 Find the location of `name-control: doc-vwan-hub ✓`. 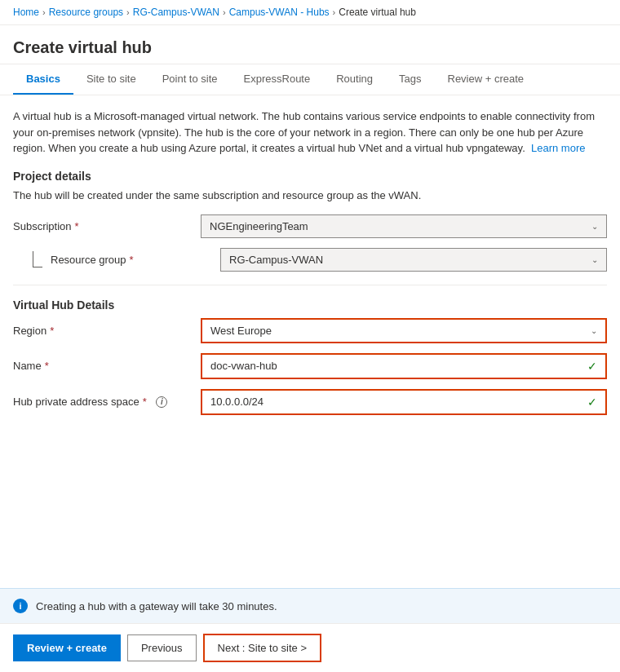

name-control: doc-vwan-hub ✓ is located at coordinates (404, 366).